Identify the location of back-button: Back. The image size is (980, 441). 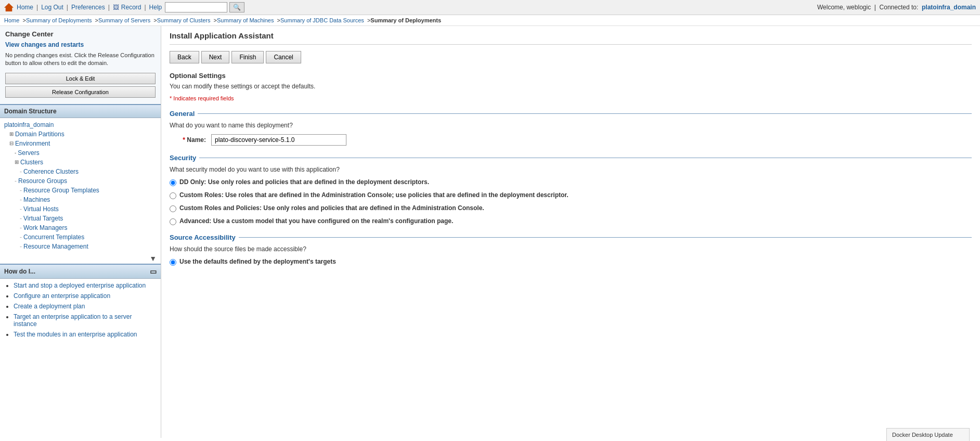
(184, 57).